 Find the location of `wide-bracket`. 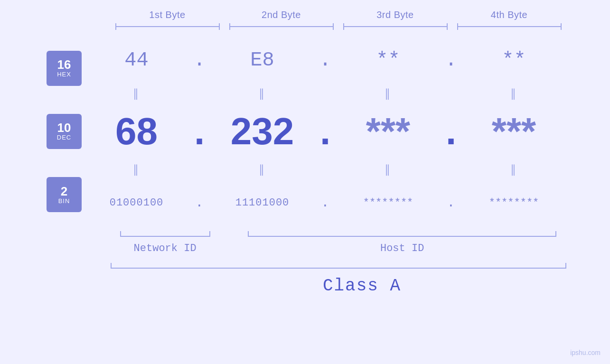

wide-bracket is located at coordinates (338, 266).